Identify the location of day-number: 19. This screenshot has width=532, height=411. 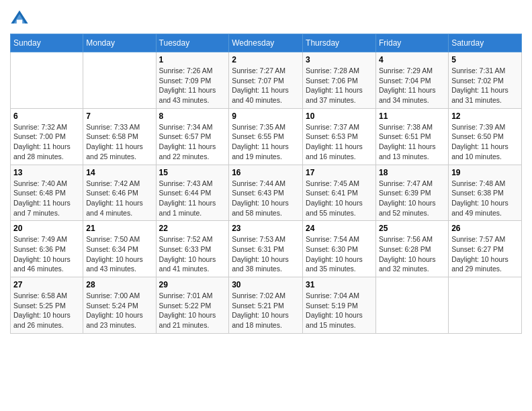
(485, 173).